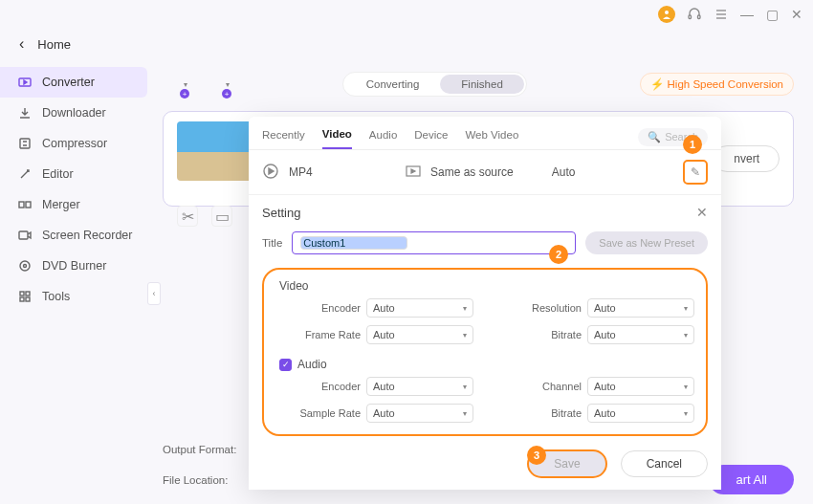 The image size is (813, 504). What do you see at coordinates (420, 386) in the screenshot?
I see `audio-encoder-select: Auto▾` at bounding box center [420, 386].